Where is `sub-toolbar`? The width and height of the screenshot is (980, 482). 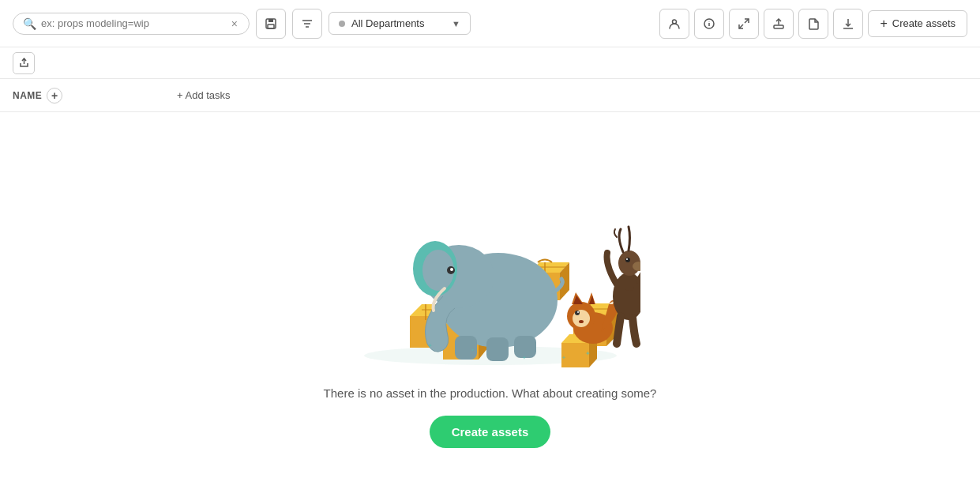 sub-toolbar is located at coordinates (490, 63).